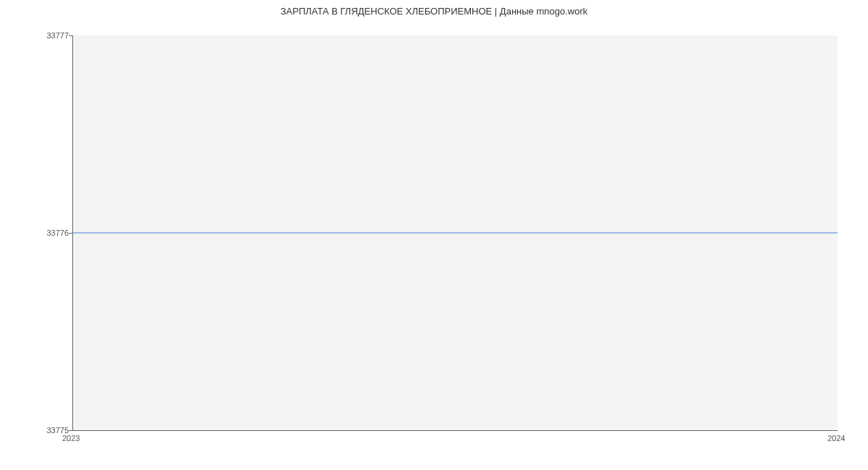  Describe the element at coordinates (58, 35) in the screenshot. I see `y-axis-tick-label: 33777` at that location.